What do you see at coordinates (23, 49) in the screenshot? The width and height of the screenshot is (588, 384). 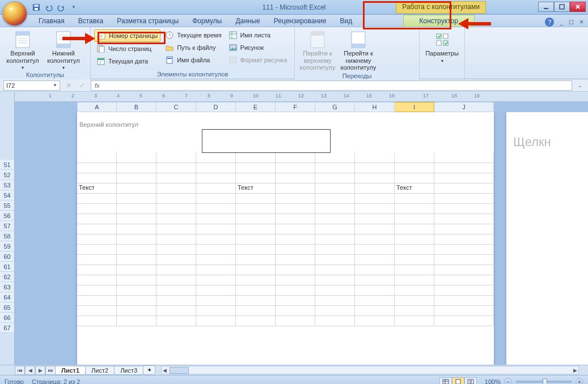 I see `header-button: Верхний колонтитул ▾` at bounding box center [23, 49].